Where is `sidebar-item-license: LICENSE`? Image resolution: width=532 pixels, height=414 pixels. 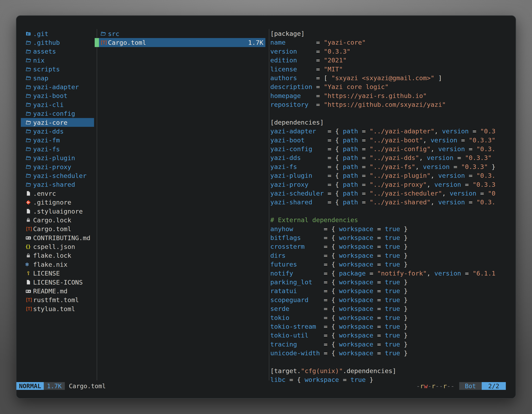 sidebar-item-license: LICENSE is located at coordinates (57, 273).